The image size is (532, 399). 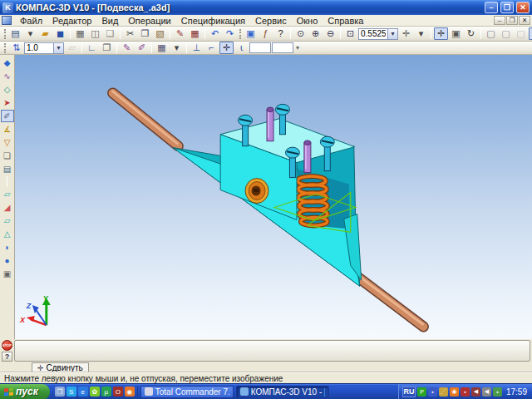 I want to click on grid-button: ▦, so click(x=161, y=48).